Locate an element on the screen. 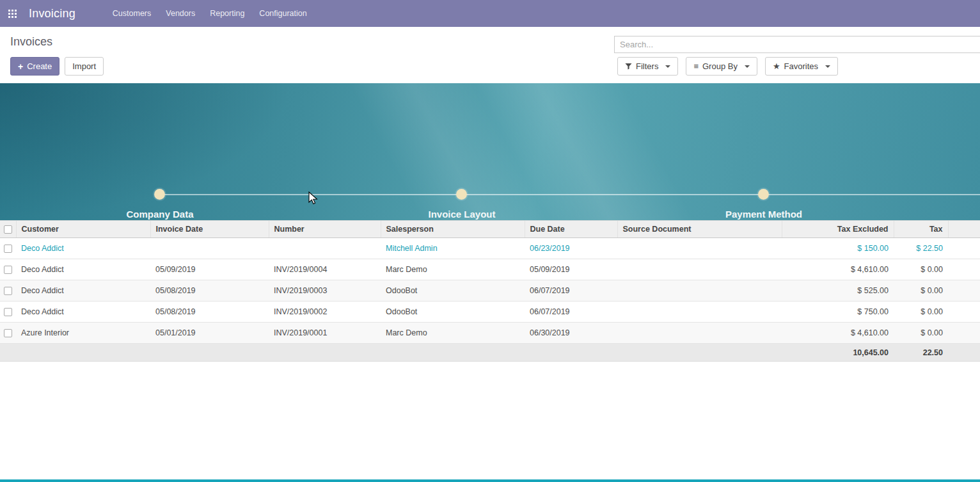 The height and width of the screenshot is (482, 980). nav-item-vendors: Vendors is located at coordinates (180, 13).